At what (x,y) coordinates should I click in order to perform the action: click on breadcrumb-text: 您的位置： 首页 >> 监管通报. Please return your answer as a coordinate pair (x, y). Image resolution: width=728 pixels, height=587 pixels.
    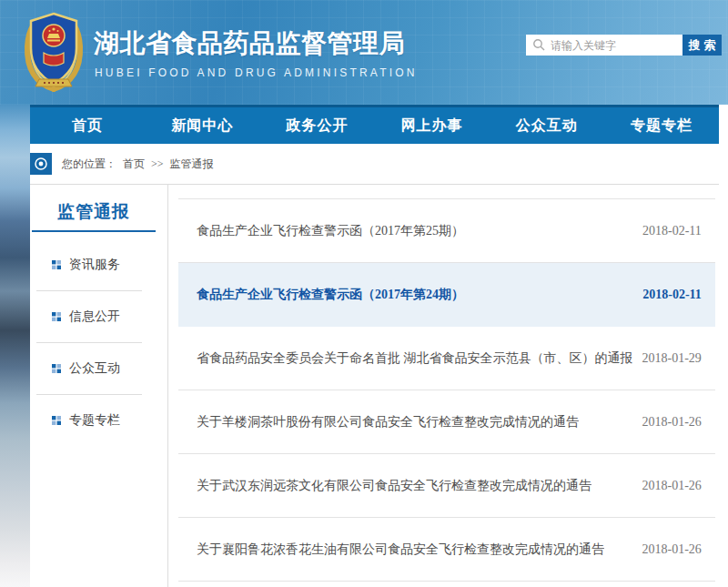
    Looking at the image, I should click on (140, 164).